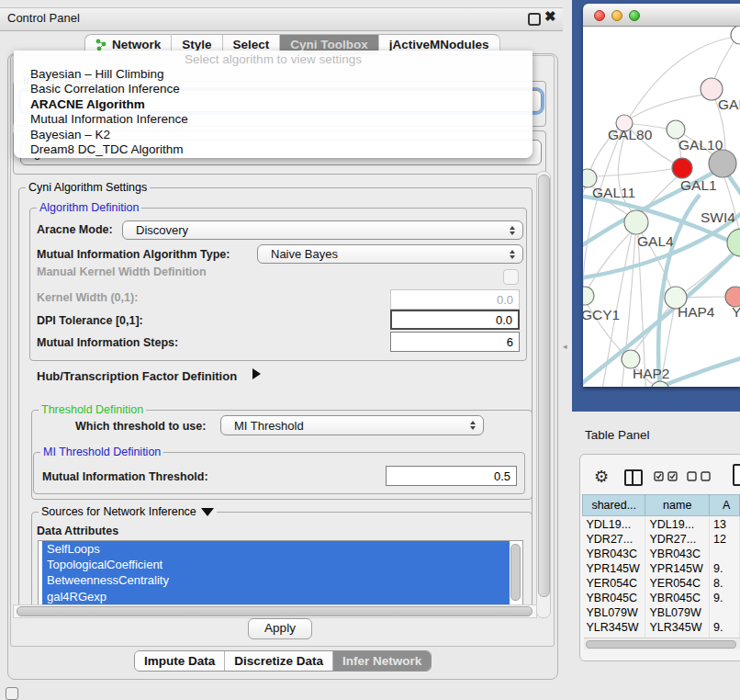  I want to click on float-window-icon, so click(534, 19).